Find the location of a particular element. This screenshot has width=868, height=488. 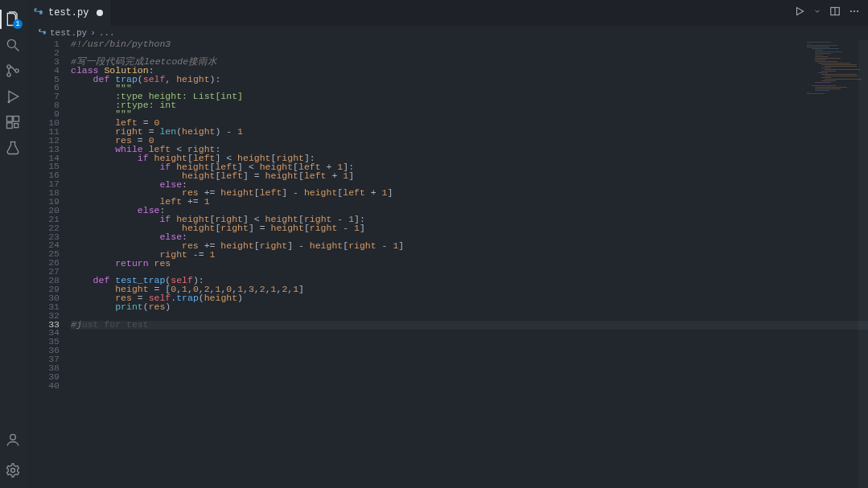

extensions-icon is located at coordinates (13, 122).